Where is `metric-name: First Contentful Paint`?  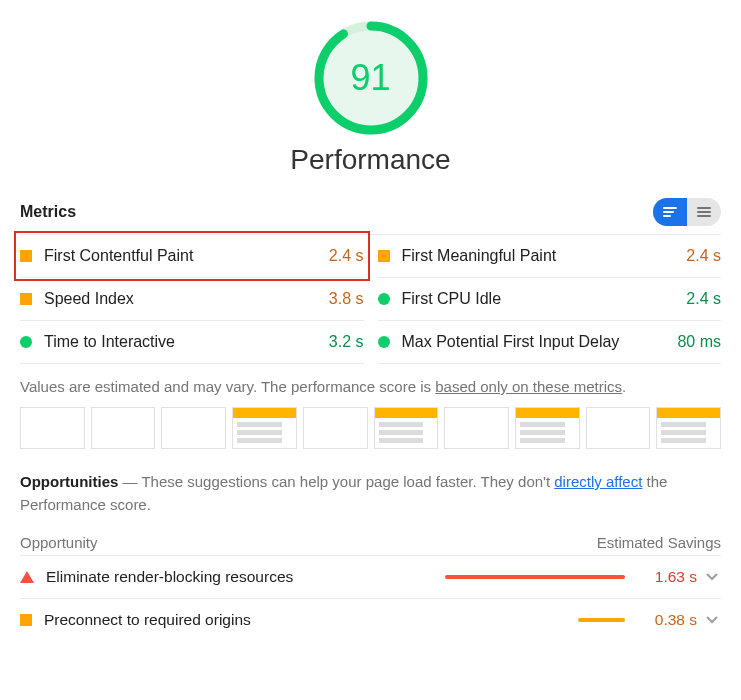 metric-name: First Contentful Paint is located at coordinates (186, 256).